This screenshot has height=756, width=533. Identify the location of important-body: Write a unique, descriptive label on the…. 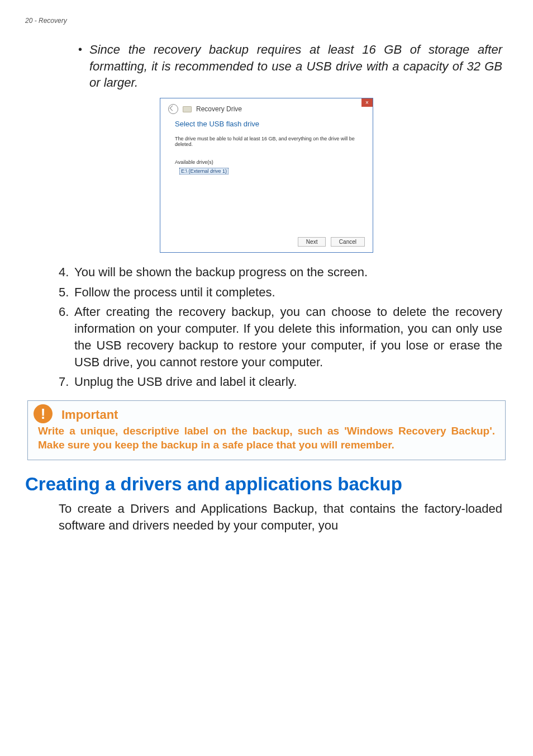
(266, 438).